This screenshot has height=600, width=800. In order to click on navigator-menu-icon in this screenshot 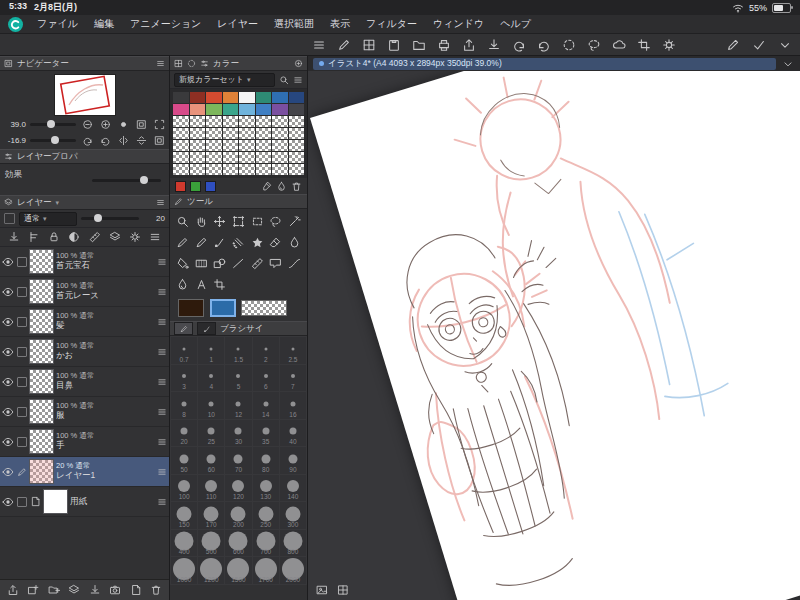, I will do `click(160, 64)`.